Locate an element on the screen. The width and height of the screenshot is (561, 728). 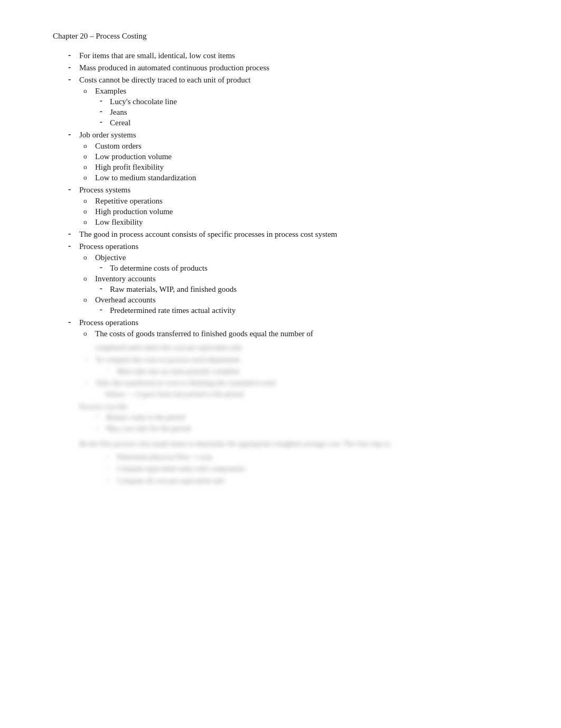
level2-list: Custom orders Low production volume High… is located at coordinates (299, 162).